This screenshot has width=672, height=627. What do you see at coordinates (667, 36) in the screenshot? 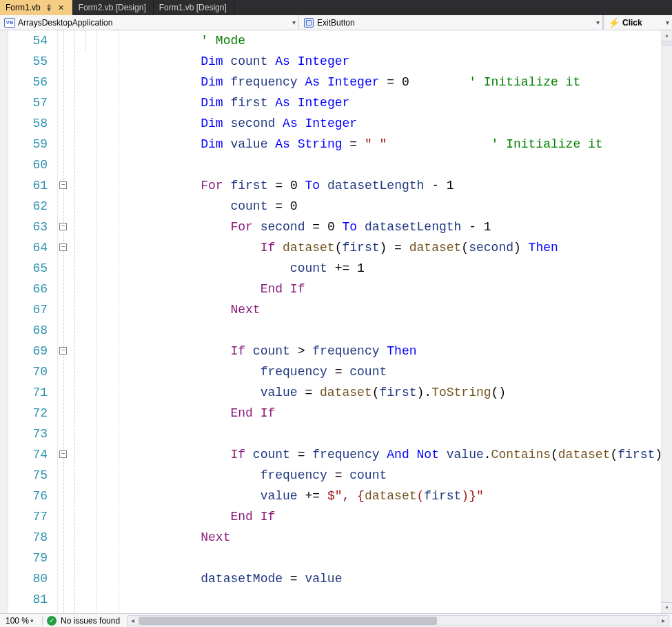
I see `scroll-up-icon: ▴` at bounding box center [667, 36].